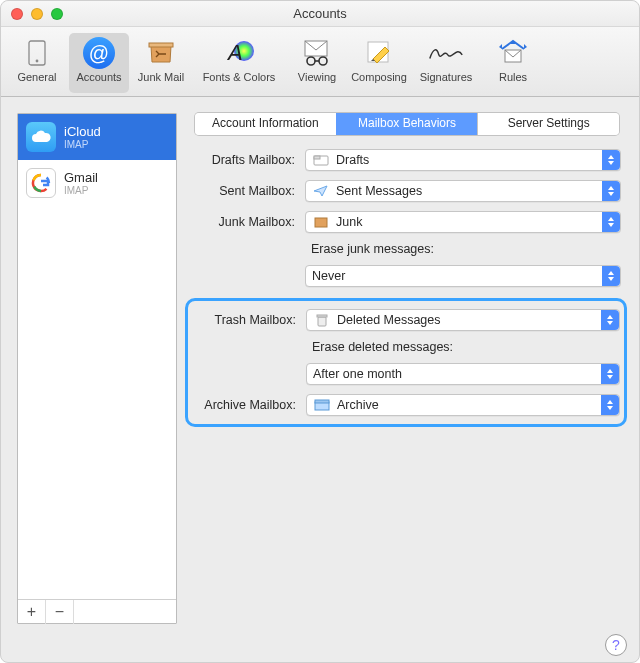 This screenshot has height=663, width=640. What do you see at coordinates (406, 249) in the screenshot?
I see `erase-junk-label: Erase junk messages:` at bounding box center [406, 249].